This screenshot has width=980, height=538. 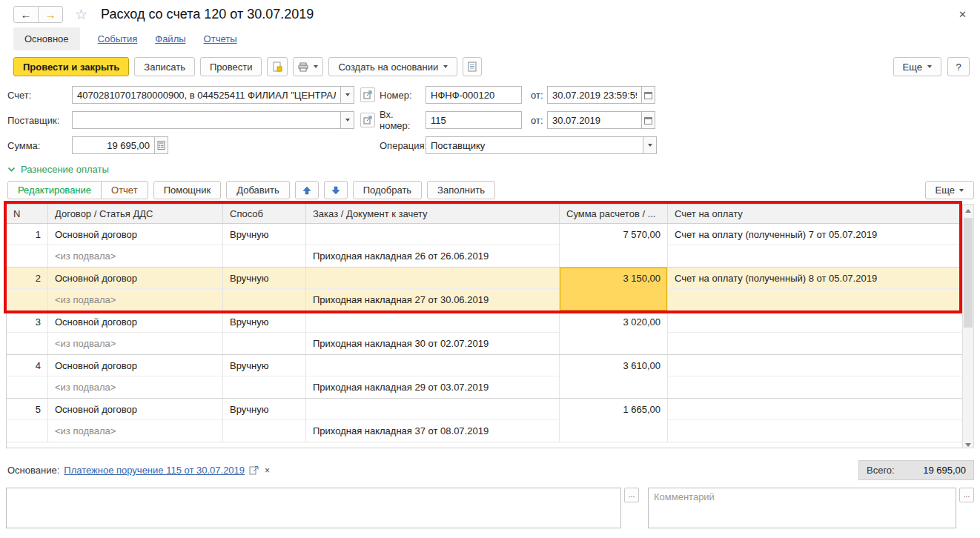 I want to click on amount-cell-selected: 3 150,00, so click(x=614, y=289).